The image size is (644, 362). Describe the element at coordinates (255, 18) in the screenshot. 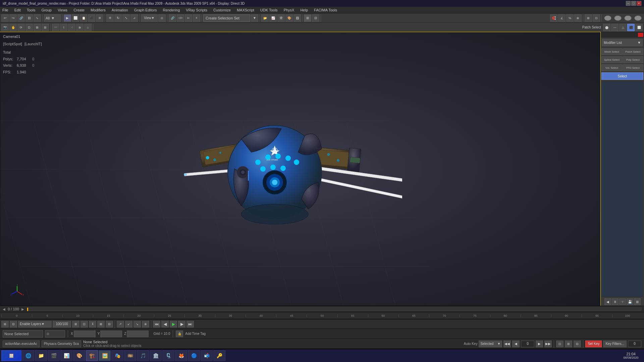

I see `create-selection-set-dropdown: ▼` at that location.